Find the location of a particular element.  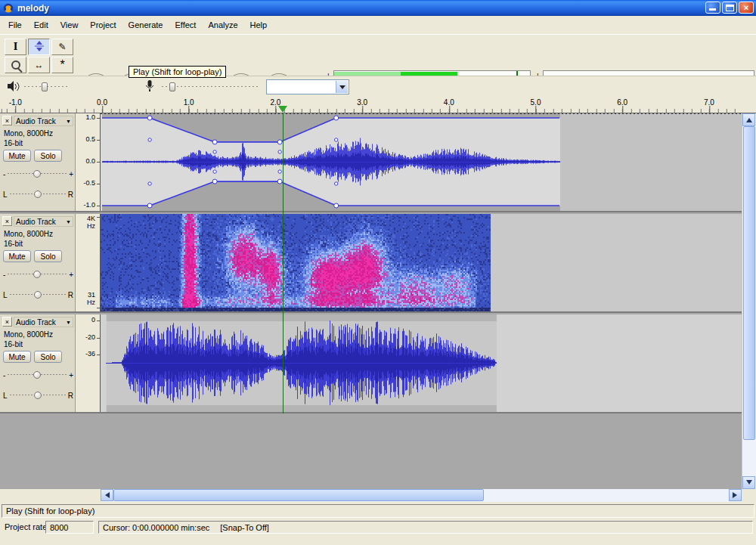

status-bar: Play (Shift for loop-play) is located at coordinates (378, 511).